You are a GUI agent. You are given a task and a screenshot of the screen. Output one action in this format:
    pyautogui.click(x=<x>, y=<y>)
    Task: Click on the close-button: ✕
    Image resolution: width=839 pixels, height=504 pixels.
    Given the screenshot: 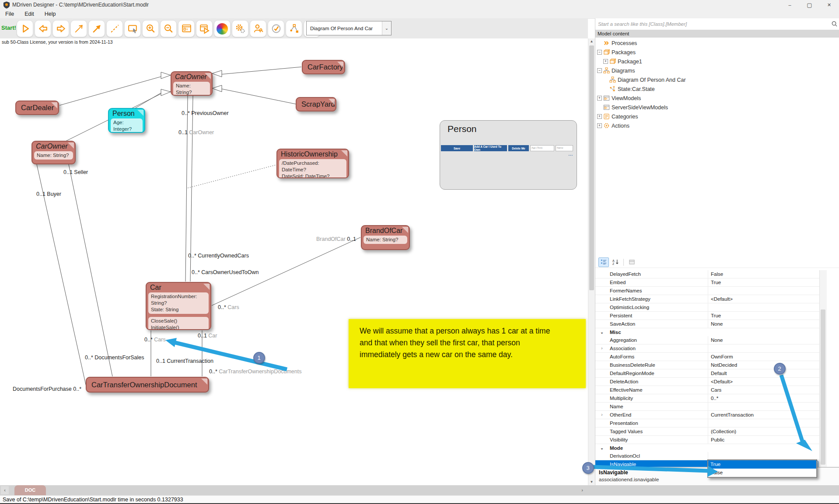 What is the action you would take?
    pyautogui.click(x=829, y=5)
    